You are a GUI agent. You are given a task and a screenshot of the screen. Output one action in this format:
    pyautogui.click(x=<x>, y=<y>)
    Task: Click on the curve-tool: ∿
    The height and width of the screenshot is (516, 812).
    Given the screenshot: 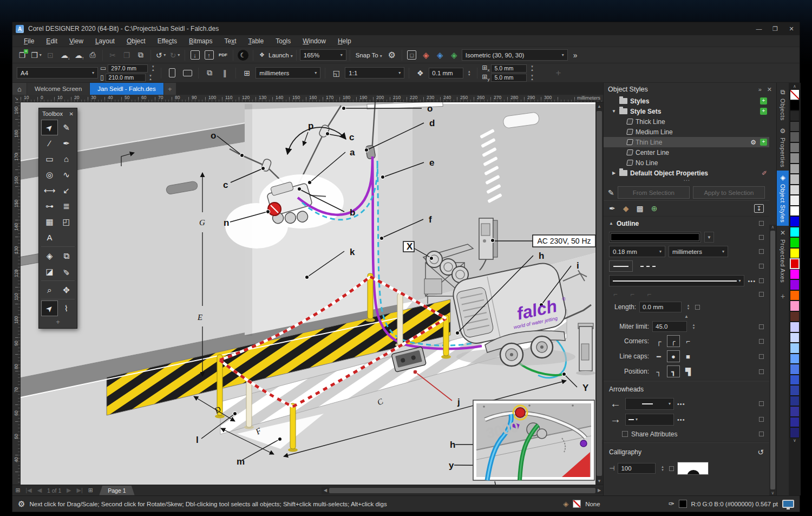 What is the action you would take?
    pyautogui.click(x=66, y=174)
    